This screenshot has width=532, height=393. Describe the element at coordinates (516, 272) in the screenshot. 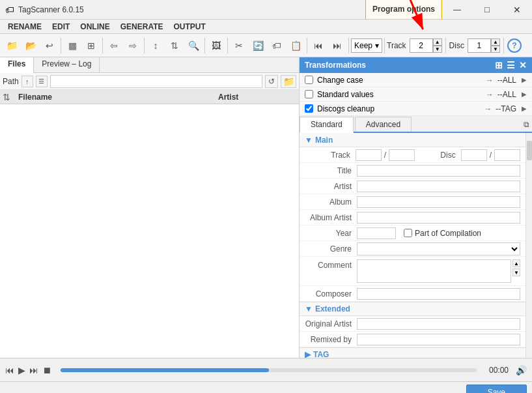

I see `comment-down-btn: ▼` at that location.